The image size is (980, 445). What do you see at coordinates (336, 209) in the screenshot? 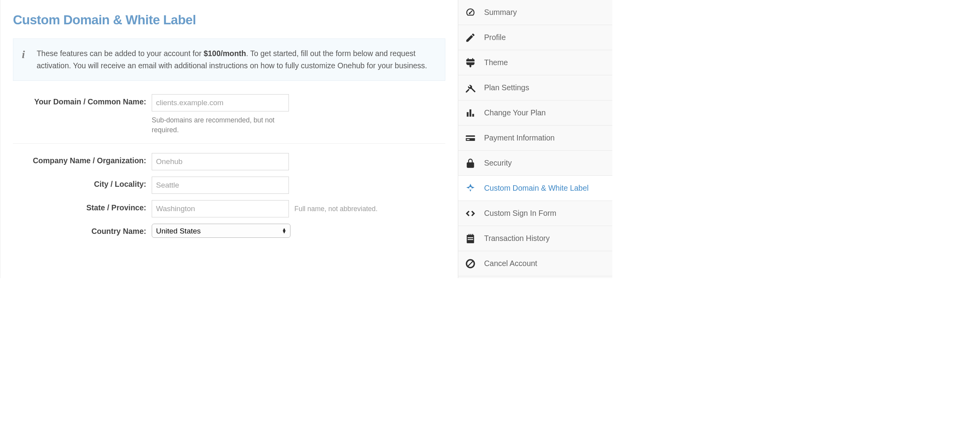
I see `state-help: Full name, not abbreviated.` at bounding box center [336, 209].